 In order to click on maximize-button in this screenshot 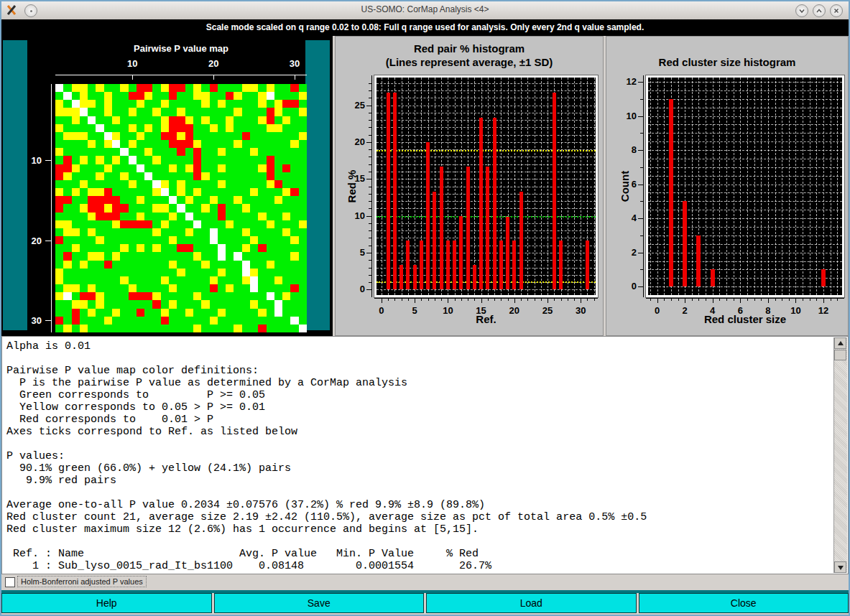, I will do `click(819, 11)`.